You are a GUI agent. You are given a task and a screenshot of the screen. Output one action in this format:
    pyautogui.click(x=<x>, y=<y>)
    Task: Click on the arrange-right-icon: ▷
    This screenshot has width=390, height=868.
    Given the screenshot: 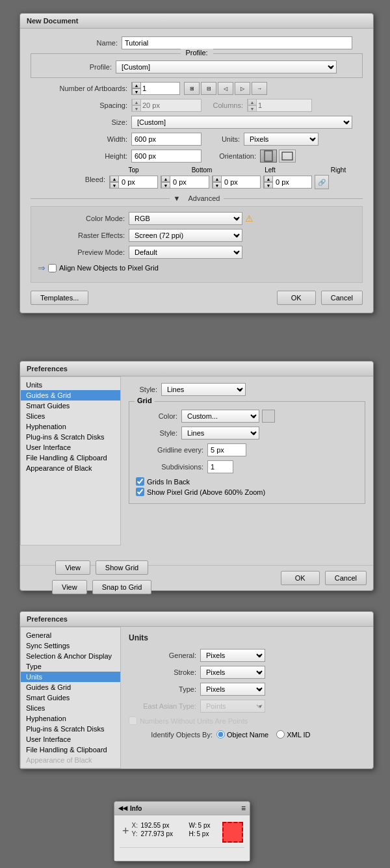 What is the action you would take?
    pyautogui.click(x=242, y=88)
    